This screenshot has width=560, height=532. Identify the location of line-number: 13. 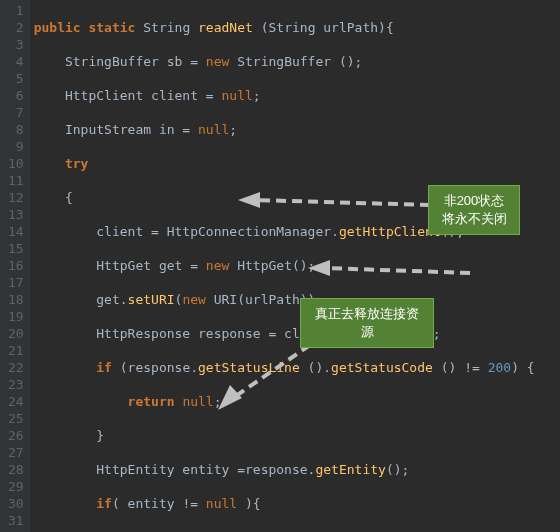
(16, 214).